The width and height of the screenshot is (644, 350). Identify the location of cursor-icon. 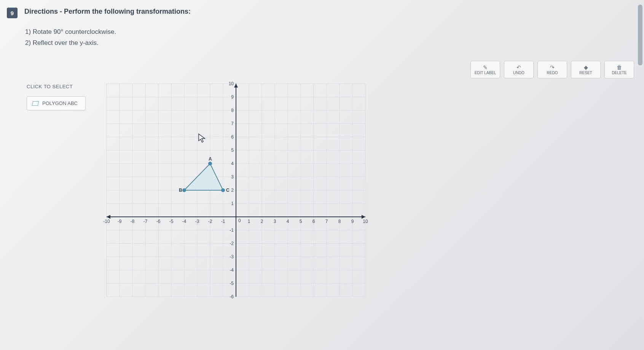
(202, 138).